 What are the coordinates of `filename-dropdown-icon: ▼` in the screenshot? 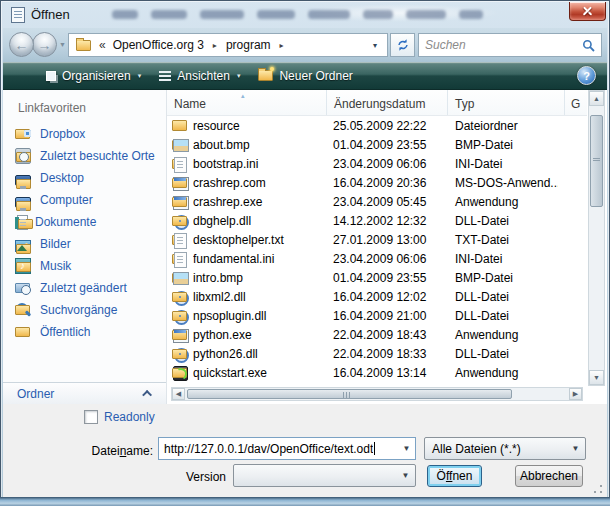 It's located at (406, 448).